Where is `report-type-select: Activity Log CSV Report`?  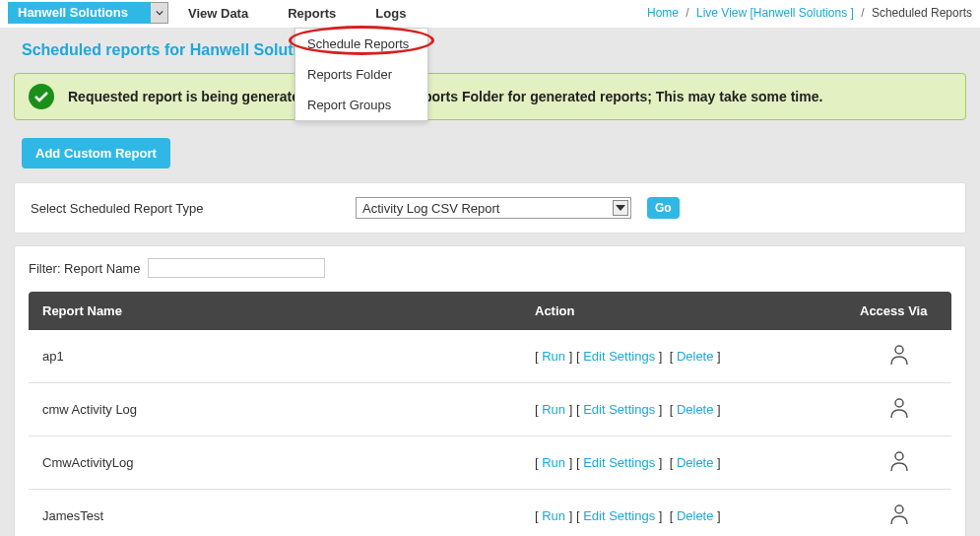
report-type-select: Activity Log CSV Report is located at coordinates (493, 208).